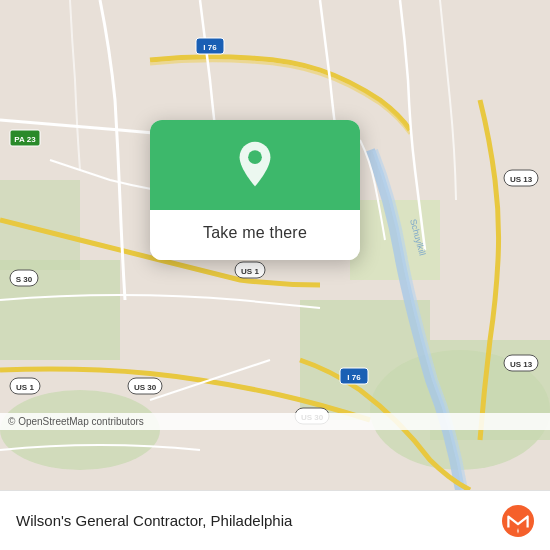  Describe the element at coordinates (518, 521) in the screenshot. I see `moovit-logo-icon` at that location.